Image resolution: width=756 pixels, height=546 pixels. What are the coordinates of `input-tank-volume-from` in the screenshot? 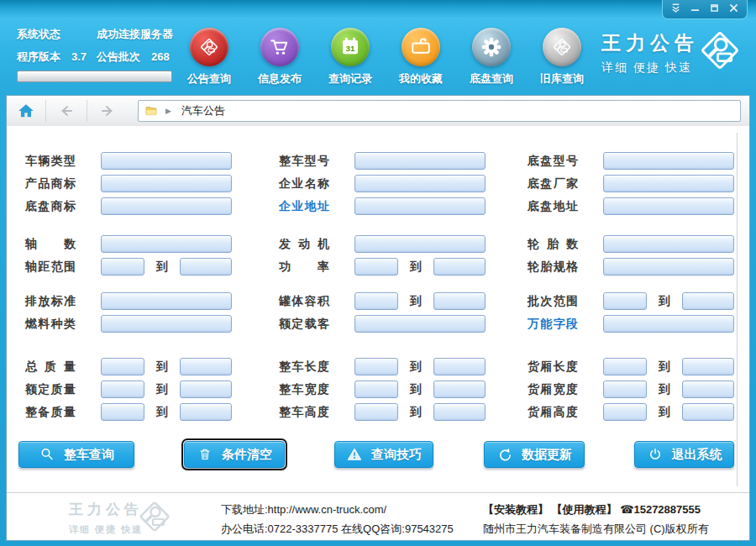 It's located at (376, 301).